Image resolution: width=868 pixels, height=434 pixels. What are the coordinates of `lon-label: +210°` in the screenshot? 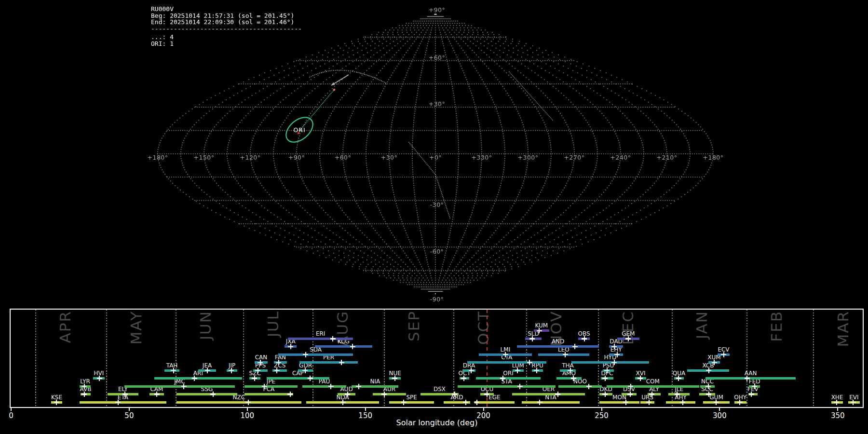 It's located at (666, 157).